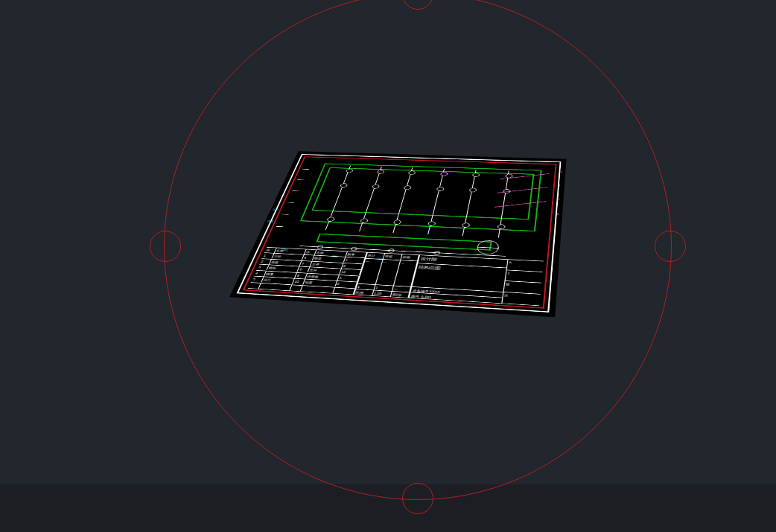 The image size is (776, 532). I want to click on orbit-handle-right, so click(670, 246).